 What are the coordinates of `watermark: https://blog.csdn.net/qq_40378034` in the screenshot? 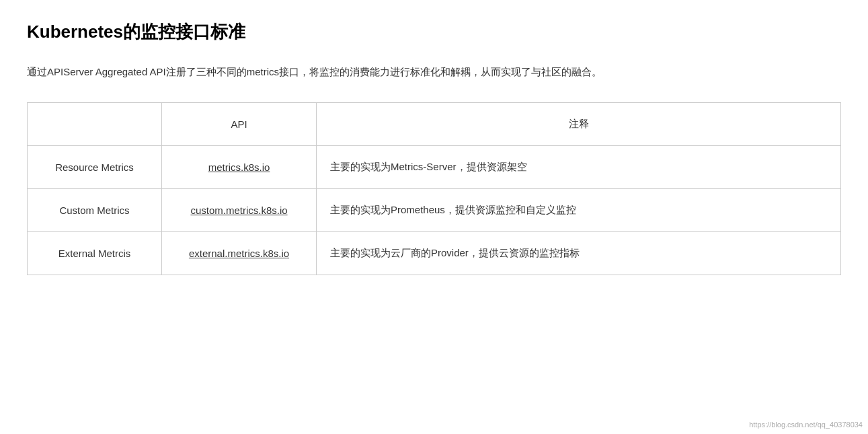 It's located at (805, 425).